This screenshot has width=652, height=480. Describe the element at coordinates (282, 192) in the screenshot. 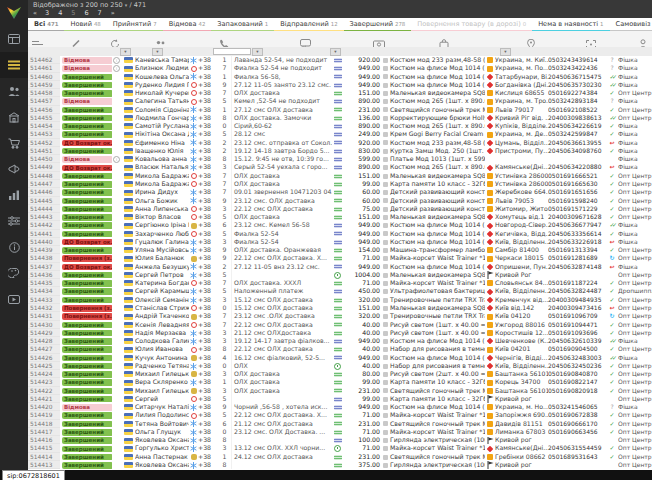

I see `comment: 09.01 звернення 10471203 04..` at that location.